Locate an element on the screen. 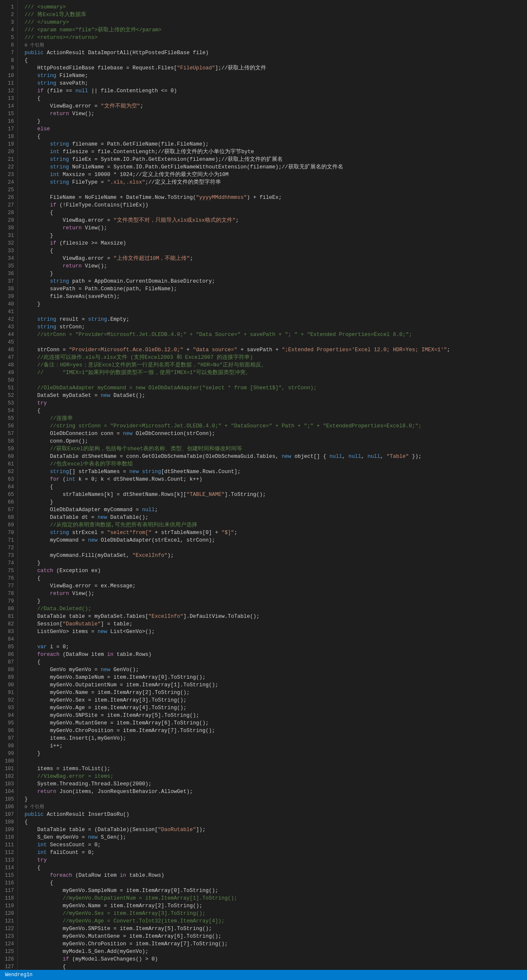 Image resolution: width=527 pixels, height=980 pixels. code-line: ViewBag.error = "上传文件超过10M，不能上传"; is located at coordinates (276, 259).